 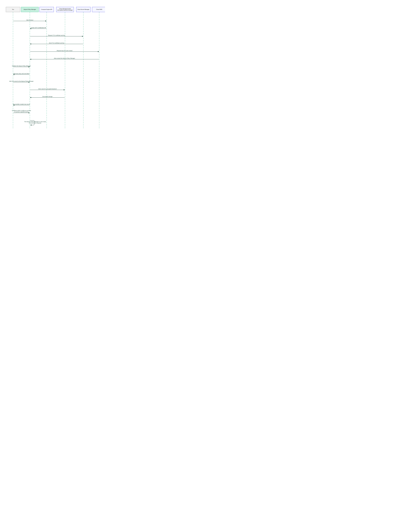 I want to click on participant-label-apm: Anjuna Policy Manager, so click(x=30, y=9).